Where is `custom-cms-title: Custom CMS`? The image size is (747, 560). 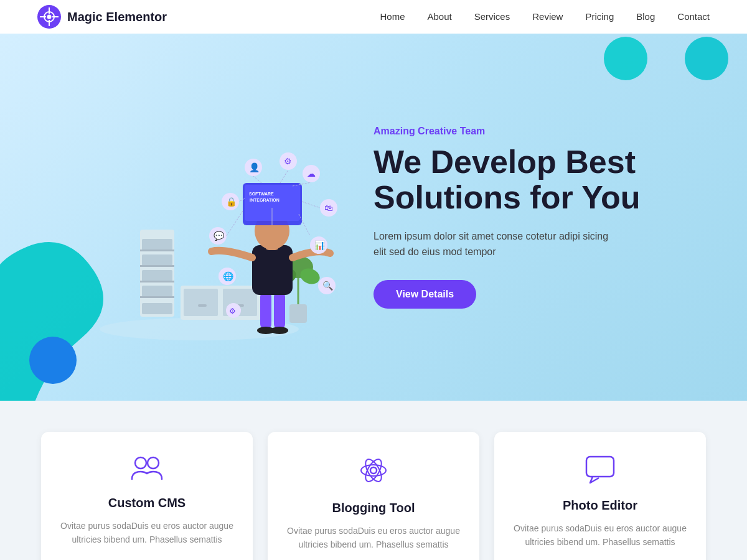
custom-cms-title: Custom CMS is located at coordinates (147, 503).